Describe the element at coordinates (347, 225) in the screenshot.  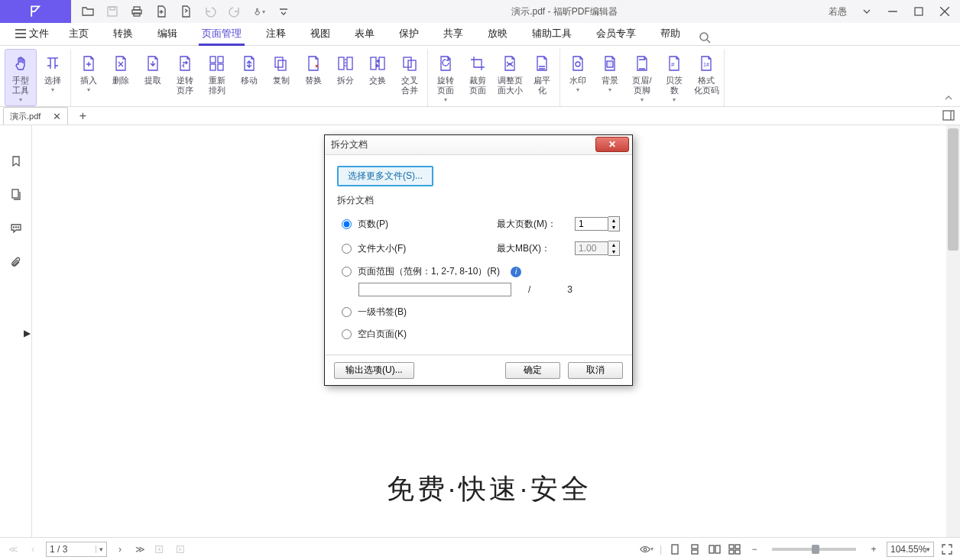
I see `option-pages-radio` at that location.